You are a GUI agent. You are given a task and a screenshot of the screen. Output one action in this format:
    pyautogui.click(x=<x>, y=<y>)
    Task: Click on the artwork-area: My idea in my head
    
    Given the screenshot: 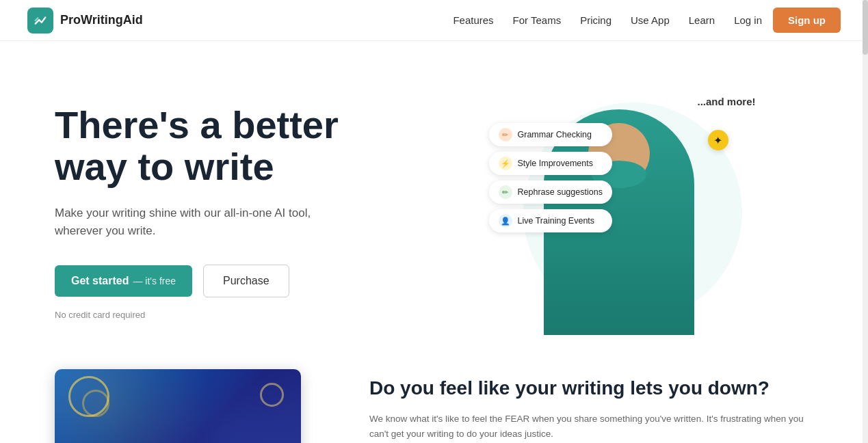 What is the action you would take?
    pyautogui.click(x=185, y=406)
    